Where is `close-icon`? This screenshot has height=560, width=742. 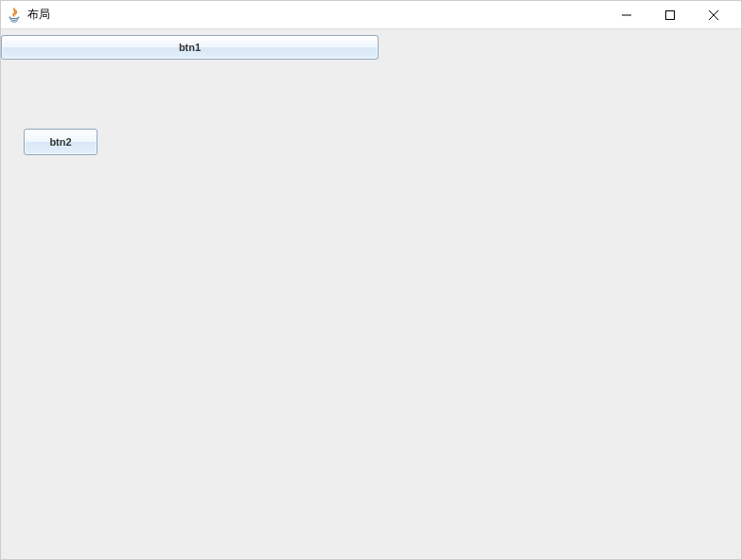 close-icon is located at coordinates (714, 15).